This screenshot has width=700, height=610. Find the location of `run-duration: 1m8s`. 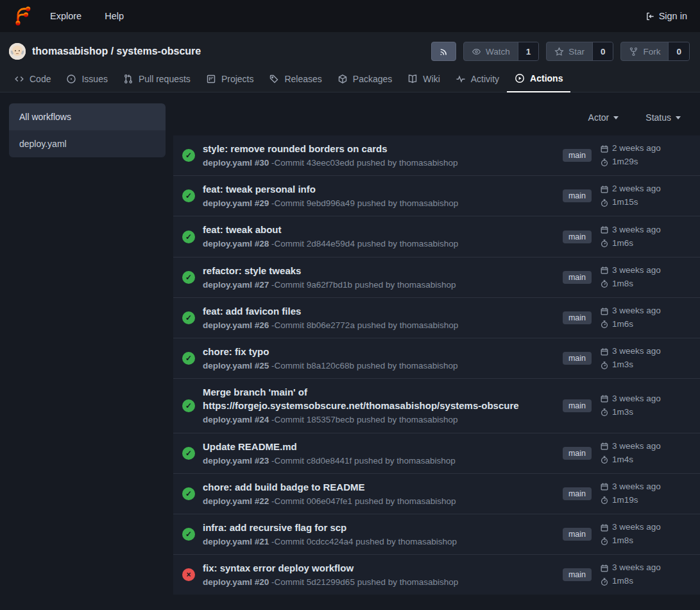

run-duration: 1m8s is located at coordinates (622, 284).